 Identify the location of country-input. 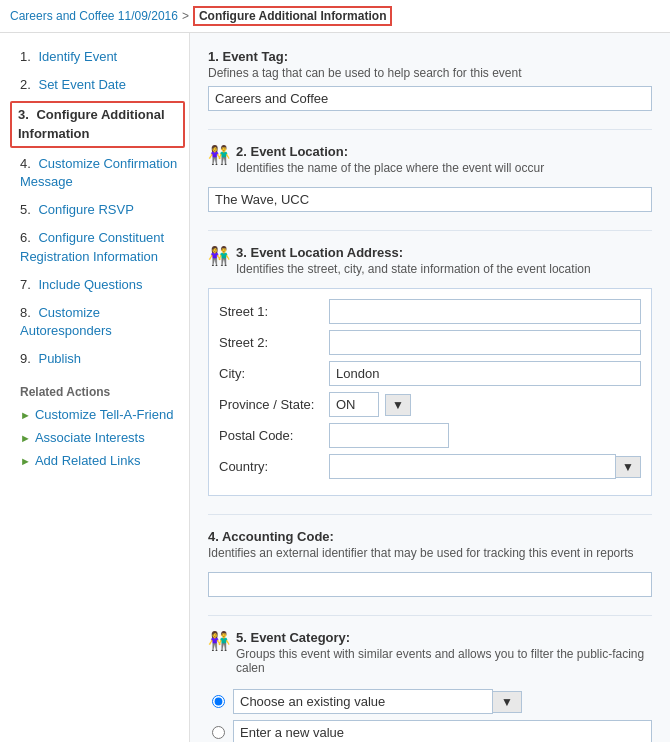
(472, 466).